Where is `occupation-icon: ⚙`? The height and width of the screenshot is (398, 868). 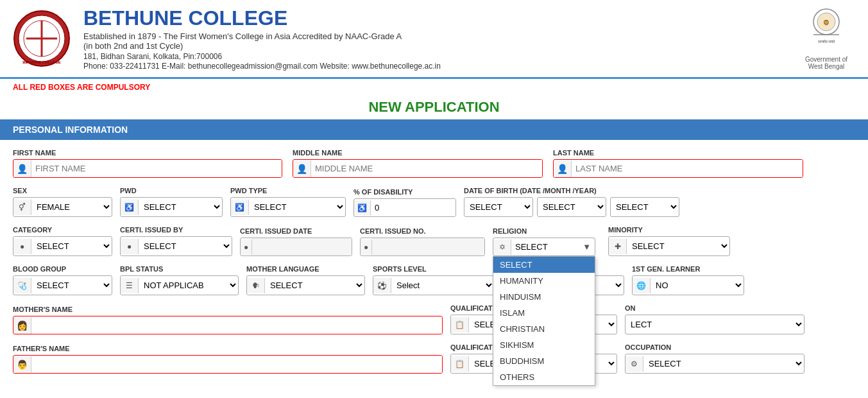
occupation-icon: ⚙ is located at coordinates (634, 364).